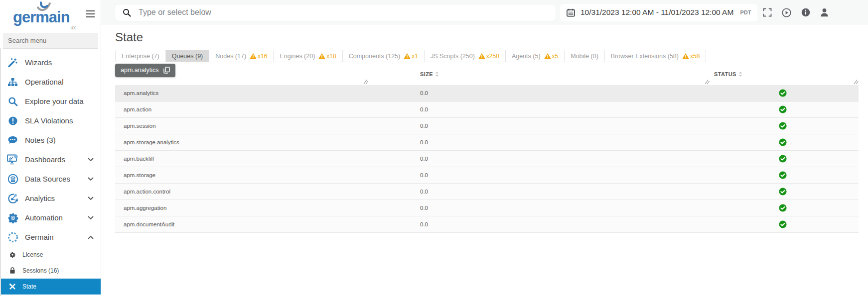 Image resolution: width=868 pixels, height=296 pixels. What do you see at coordinates (50, 237) in the screenshot?
I see `sidebar-item-germain: Germain` at bounding box center [50, 237].